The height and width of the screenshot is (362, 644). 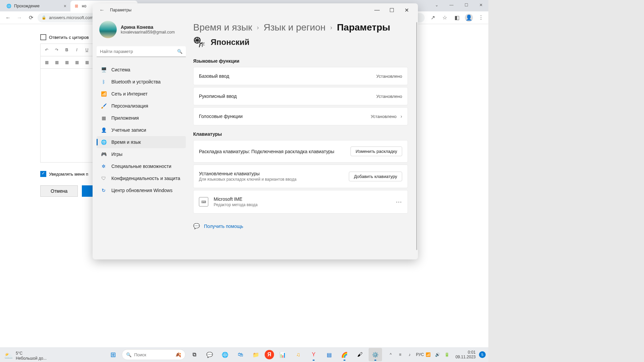 I want to click on undo-icon: ↶, so click(x=47, y=50).